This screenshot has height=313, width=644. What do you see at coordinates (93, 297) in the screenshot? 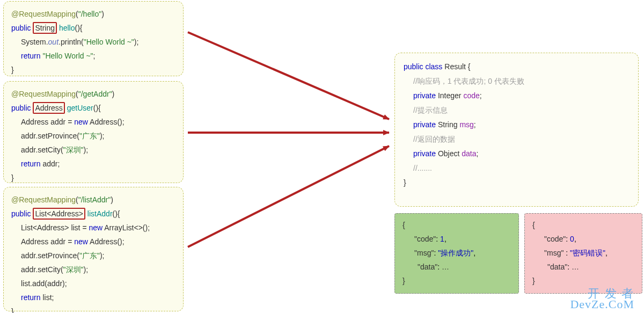
I see `code-line: return list;` at bounding box center [93, 297].